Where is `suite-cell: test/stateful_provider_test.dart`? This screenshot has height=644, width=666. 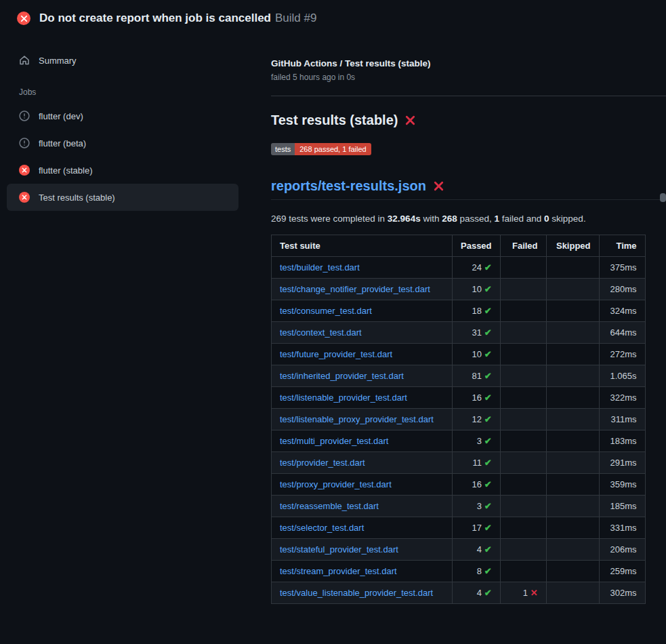 suite-cell: test/stateful_provider_test.dart is located at coordinates (362, 550).